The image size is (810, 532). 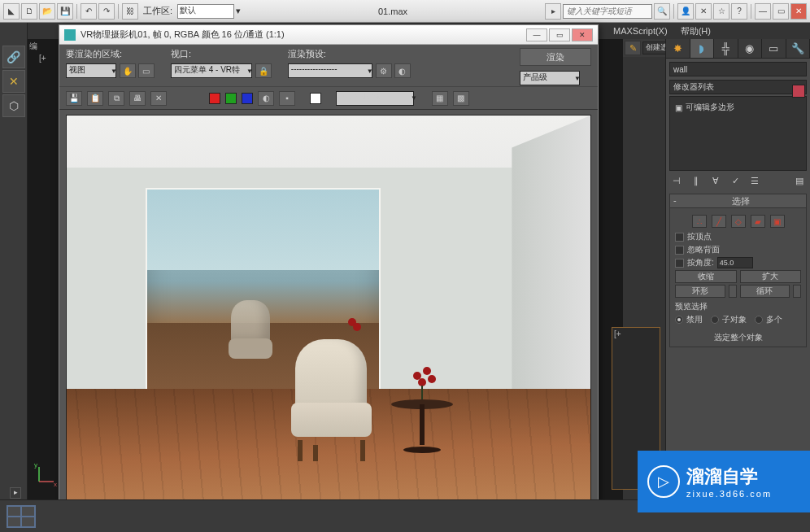 I want to click on environ-icon: ◐, so click(x=403, y=71).